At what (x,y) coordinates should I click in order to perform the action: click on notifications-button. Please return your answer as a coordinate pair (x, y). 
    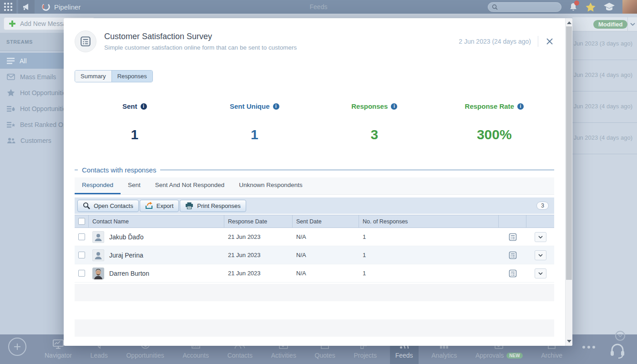
    Looking at the image, I should click on (573, 7).